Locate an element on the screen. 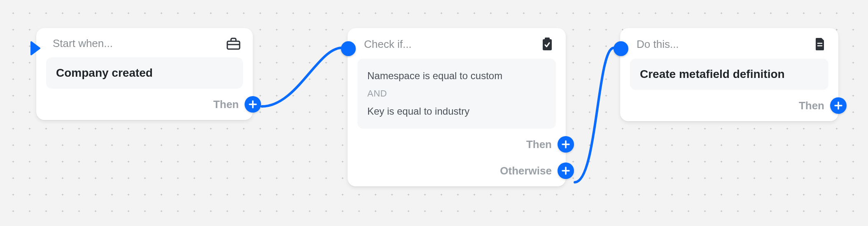 This screenshot has width=868, height=226. action-input-node is located at coordinates (621, 49).